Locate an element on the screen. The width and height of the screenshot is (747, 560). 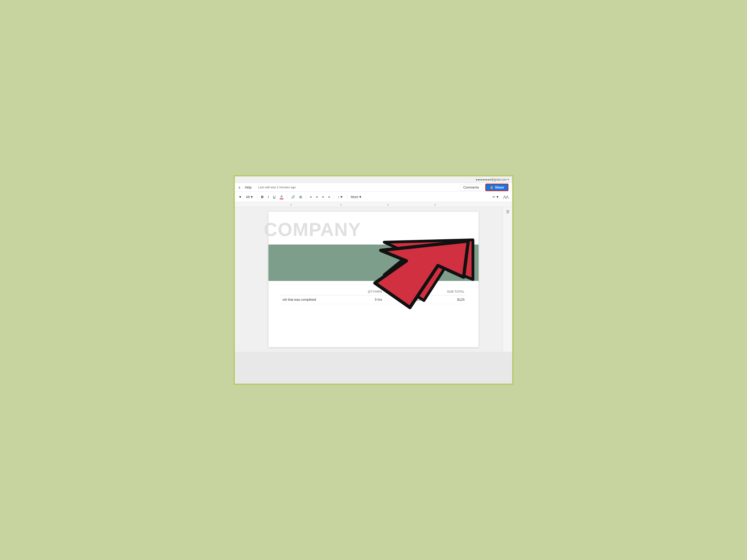
align-justify-button: ≡ is located at coordinates (329, 197).